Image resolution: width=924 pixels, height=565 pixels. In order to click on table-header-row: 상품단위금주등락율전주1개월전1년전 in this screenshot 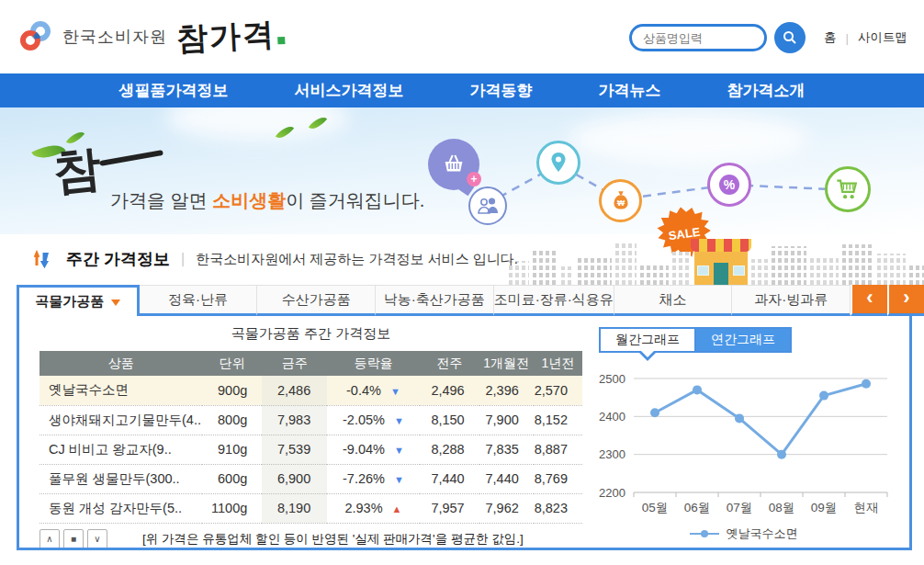, I will do `click(310, 364)`.